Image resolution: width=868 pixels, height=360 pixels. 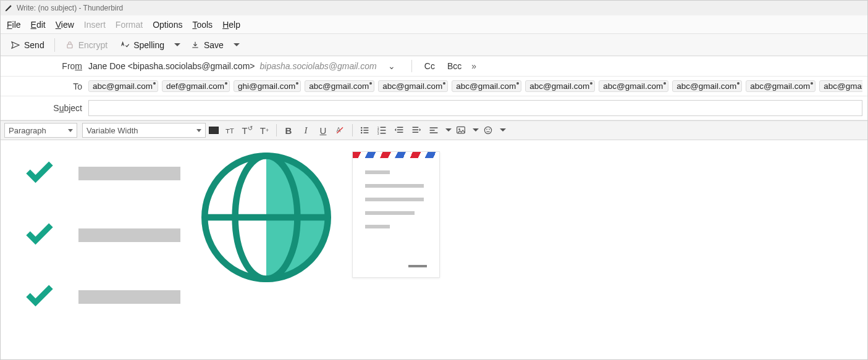 I want to click on bcc-button: Bcc, so click(x=455, y=66).